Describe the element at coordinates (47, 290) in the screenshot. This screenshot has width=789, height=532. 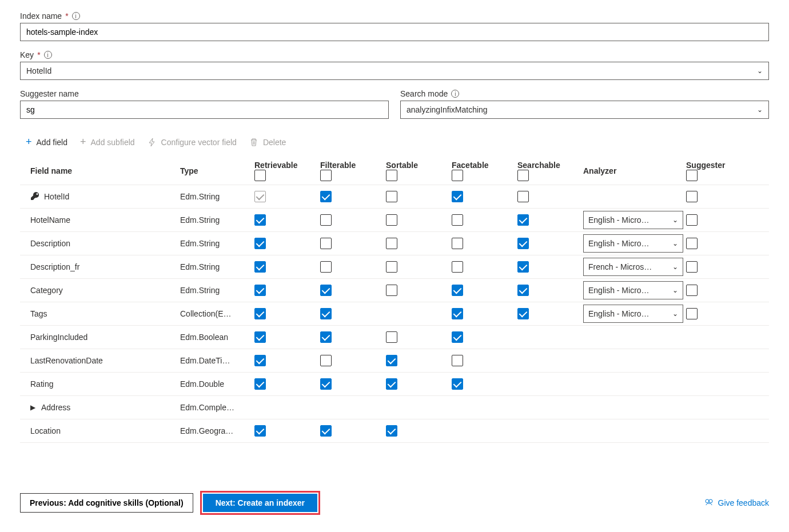
I see `field-name-text: Category` at that location.